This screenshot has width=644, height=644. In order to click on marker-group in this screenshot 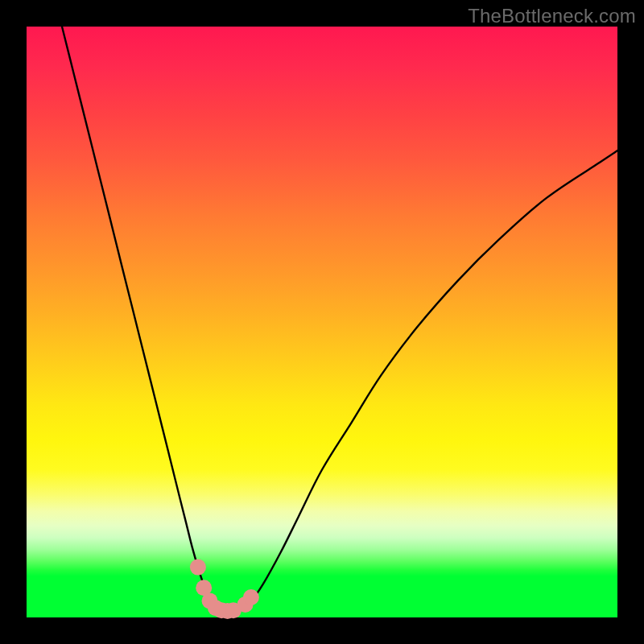, I will do `click(225, 589)`.